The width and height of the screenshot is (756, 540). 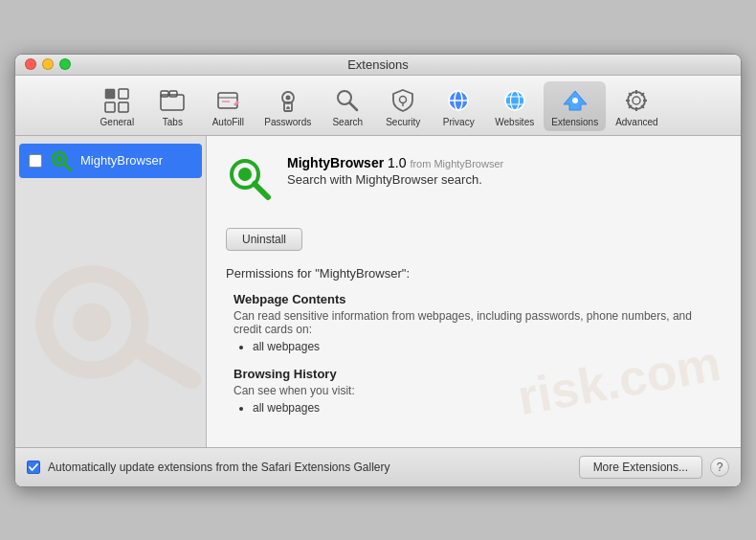 I want to click on autofill-icon, so click(x=228, y=101).